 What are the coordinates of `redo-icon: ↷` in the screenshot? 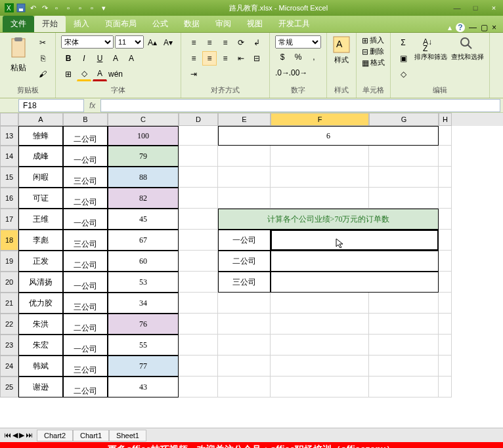 It's located at (45, 8).